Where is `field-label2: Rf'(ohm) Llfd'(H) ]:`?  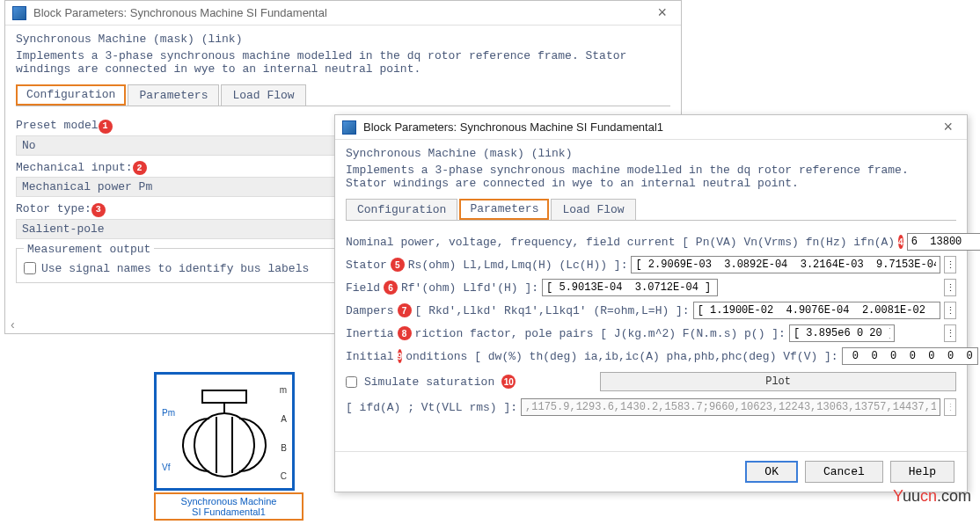
field-label2: Rf'(ohm) Llfd'(H) ]: is located at coordinates (470, 288).